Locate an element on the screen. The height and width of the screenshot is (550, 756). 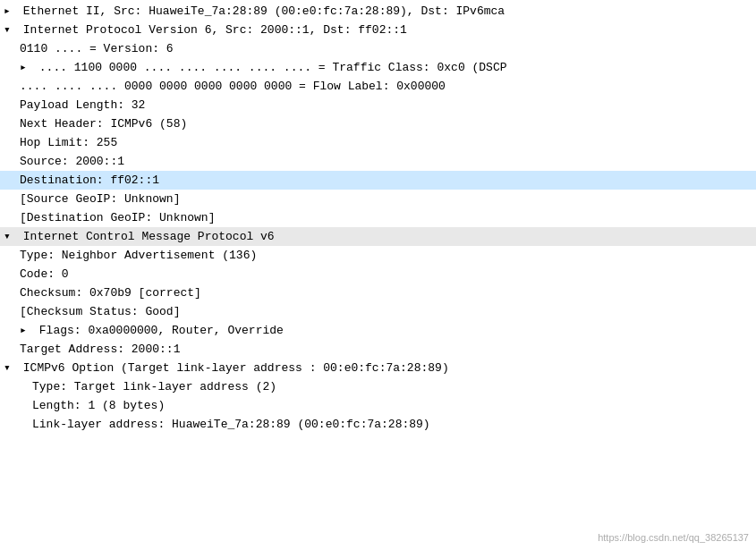
packet-line-ipv6-traffic-class: ▸ .... 1100 0000 .... .... .... .... ...… is located at coordinates (378, 68).